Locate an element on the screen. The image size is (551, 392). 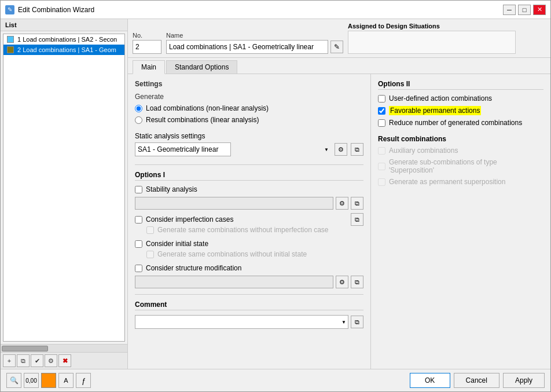
auxiliary-checkbox-item: Auxiliary combinations is located at coordinates (461, 151).